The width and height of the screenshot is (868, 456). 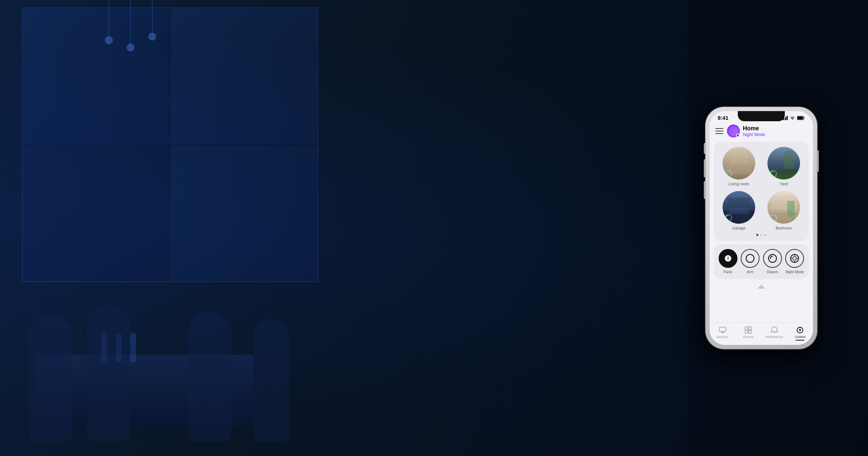 What do you see at coordinates (705, 190) in the screenshot?
I see `volume-down-button` at bounding box center [705, 190].